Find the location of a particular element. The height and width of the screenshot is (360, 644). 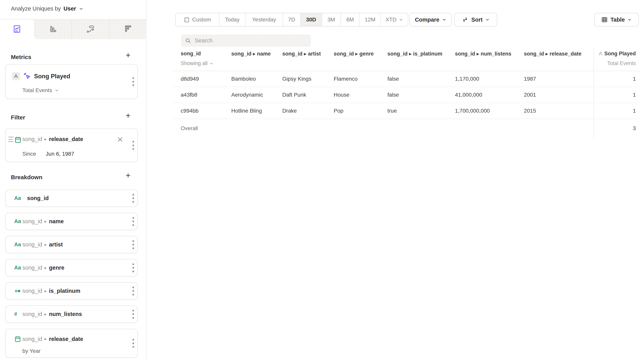

series-letter: A is located at coordinates (600, 54).